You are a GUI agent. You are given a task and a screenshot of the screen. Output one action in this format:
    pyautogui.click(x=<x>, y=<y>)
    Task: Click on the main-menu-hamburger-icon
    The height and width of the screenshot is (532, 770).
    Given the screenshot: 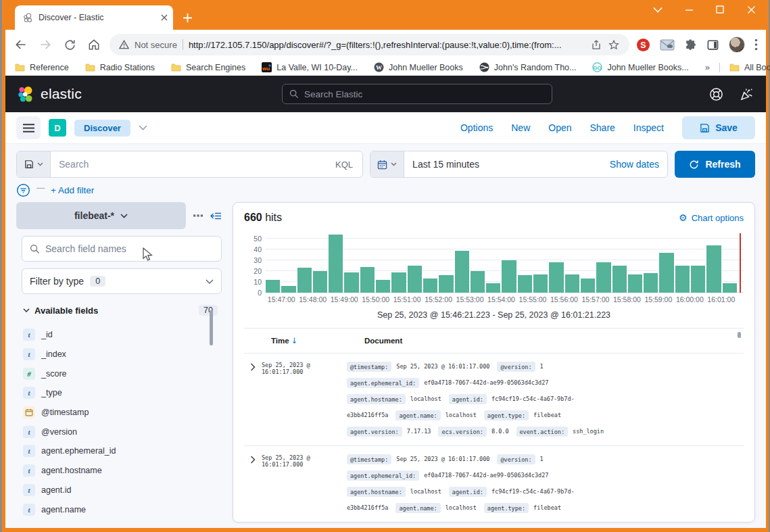 What is the action you would take?
    pyautogui.click(x=28, y=128)
    